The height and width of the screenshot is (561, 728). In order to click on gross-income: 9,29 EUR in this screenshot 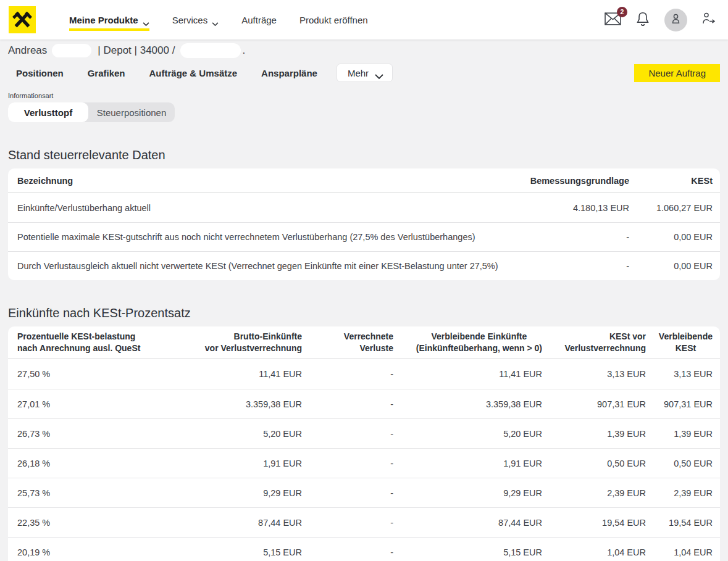, I will do `click(249, 493)`.